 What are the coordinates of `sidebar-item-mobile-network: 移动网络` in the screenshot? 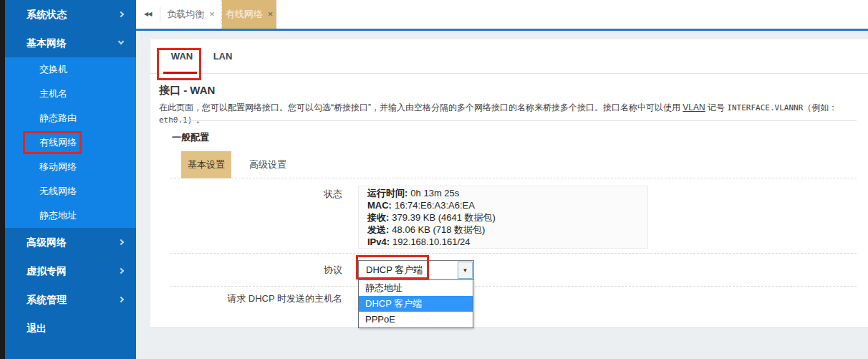 It's located at (70, 167).